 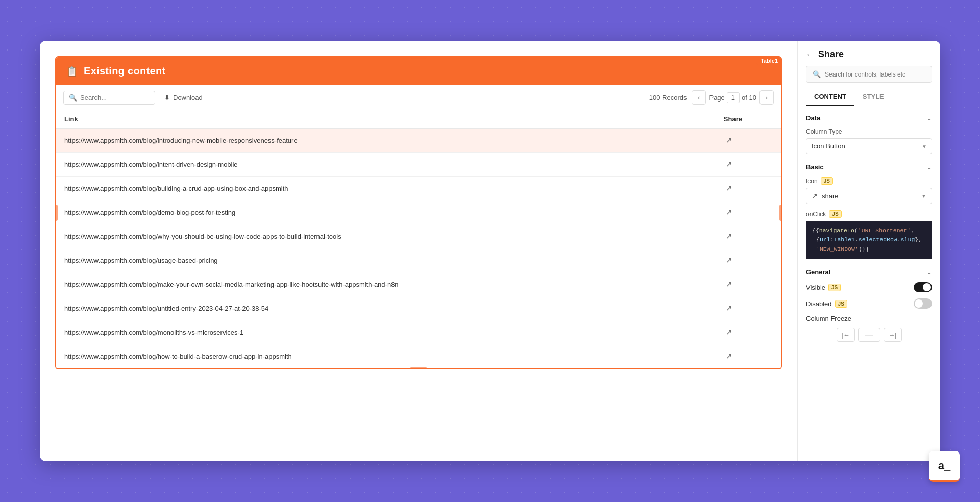 I want to click on drag-handle-right, so click(x=781, y=213).